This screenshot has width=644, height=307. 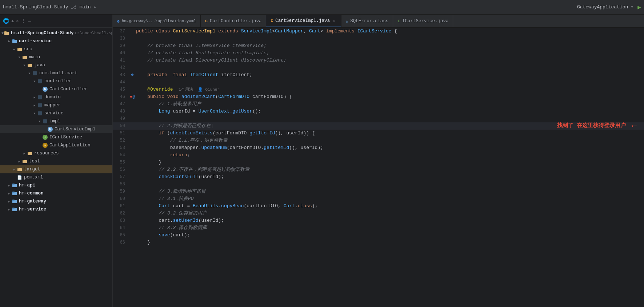 I want to click on globe-icon: 🌐, so click(x=6, y=21).